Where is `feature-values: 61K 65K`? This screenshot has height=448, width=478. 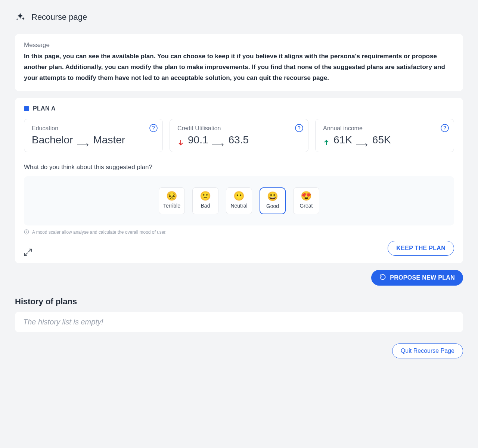 feature-values: 61K 65K is located at coordinates (385, 140).